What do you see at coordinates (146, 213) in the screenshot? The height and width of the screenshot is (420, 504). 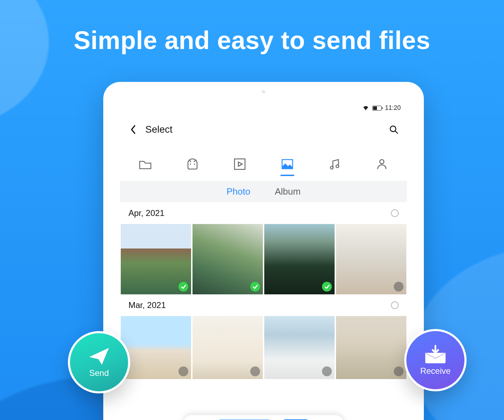 I see `section-label: Apr, 2021` at bounding box center [146, 213].